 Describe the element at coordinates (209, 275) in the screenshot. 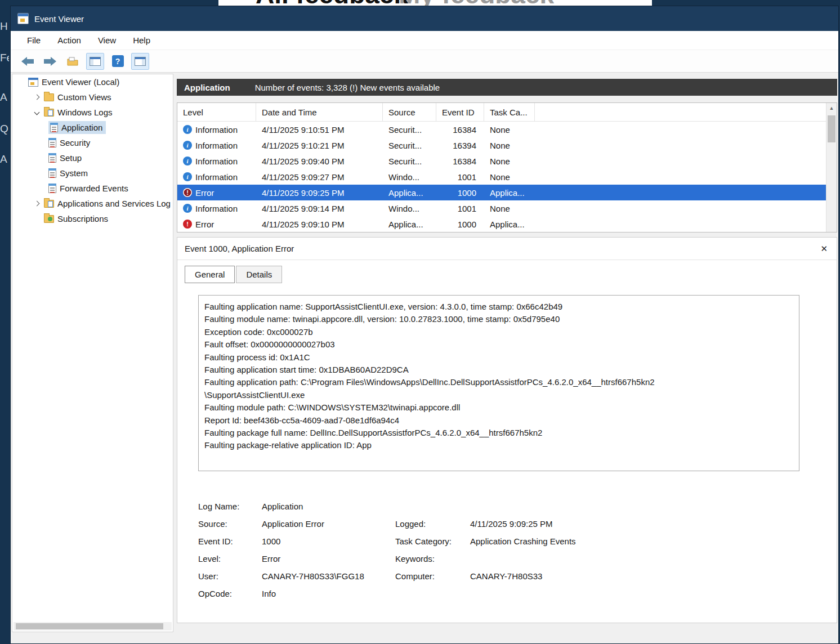

I see `tab-general: General` at that location.